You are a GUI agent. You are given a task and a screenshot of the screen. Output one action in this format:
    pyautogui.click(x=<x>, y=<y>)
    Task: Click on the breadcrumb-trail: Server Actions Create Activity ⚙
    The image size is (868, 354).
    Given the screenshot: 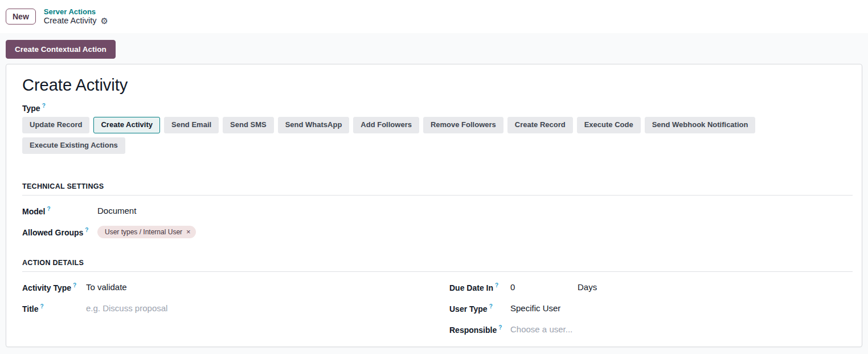 What is the action you would take?
    pyautogui.click(x=76, y=17)
    